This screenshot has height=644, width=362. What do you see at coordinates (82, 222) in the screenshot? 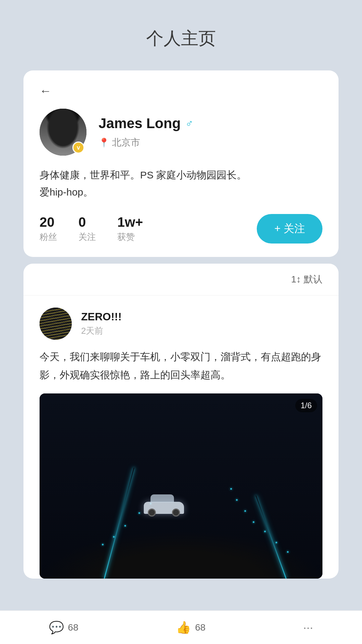
I see `following-count: 0` at bounding box center [82, 222].